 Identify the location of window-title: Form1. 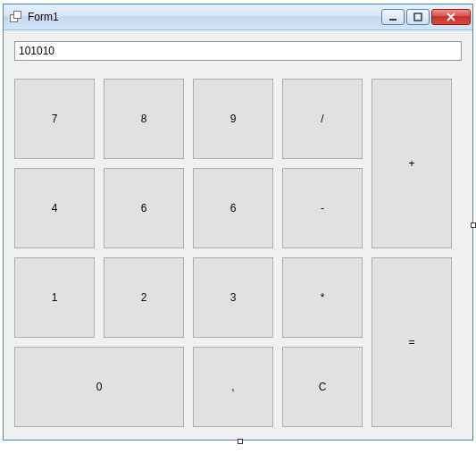
(43, 17).